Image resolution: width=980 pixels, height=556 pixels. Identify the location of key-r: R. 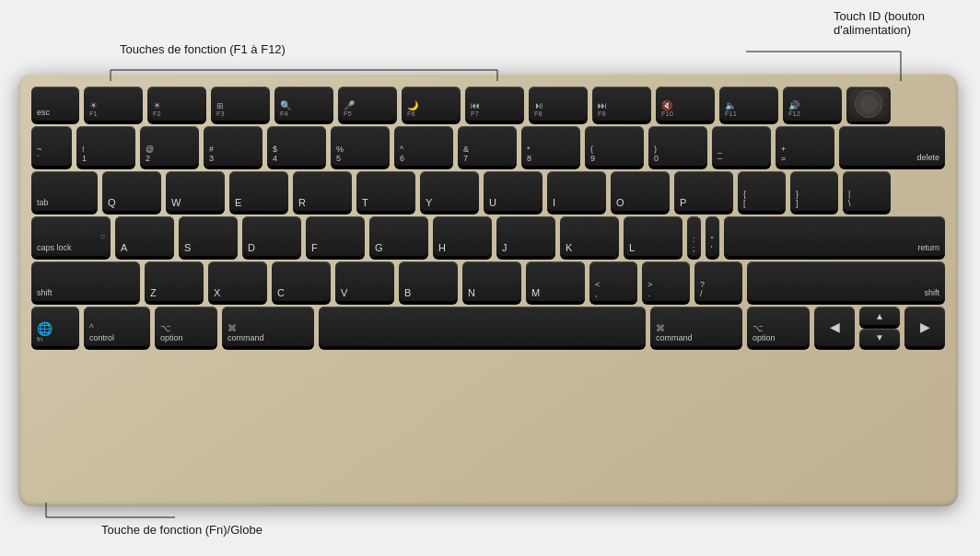
(322, 191).